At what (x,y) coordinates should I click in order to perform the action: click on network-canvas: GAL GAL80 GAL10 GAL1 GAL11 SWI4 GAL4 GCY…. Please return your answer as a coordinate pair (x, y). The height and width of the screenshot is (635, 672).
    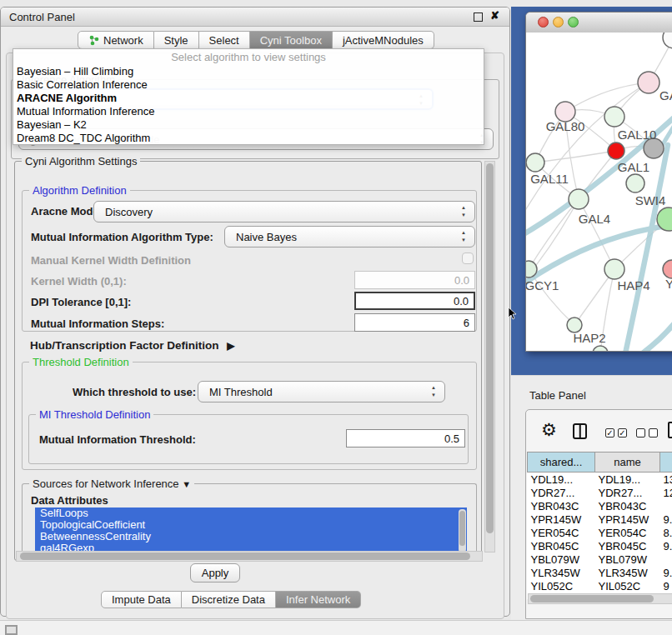
    Looking at the image, I should click on (599, 192).